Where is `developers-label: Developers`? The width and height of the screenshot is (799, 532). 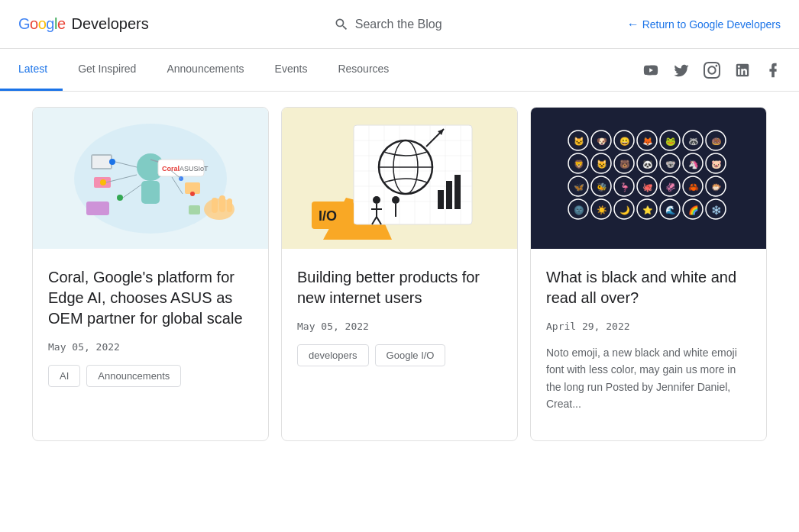
developers-label: Developers is located at coordinates (110, 24).